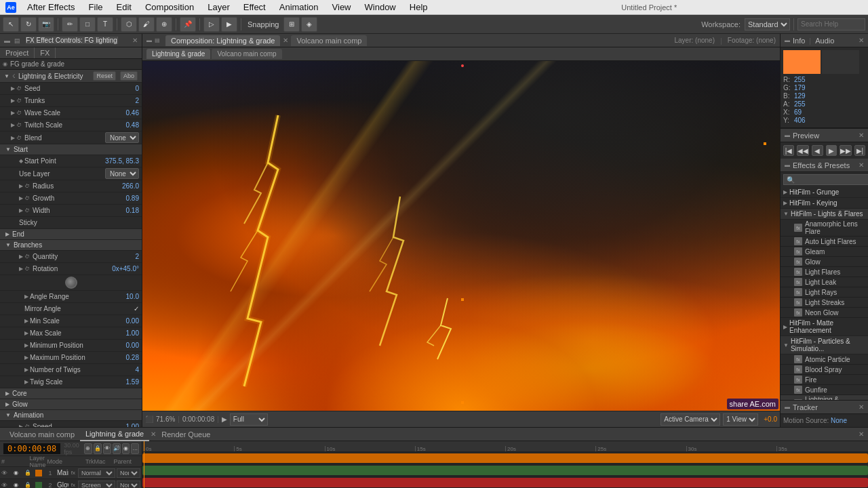 The image size is (868, 488). Describe the element at coordinates (188, 24) in the screenshot. I see `tool-pin: 📌` at that location.